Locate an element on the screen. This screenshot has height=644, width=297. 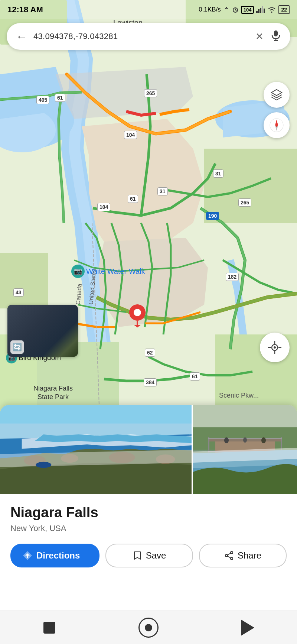
search-coordinates: 43.094378,-79.043281 is located at coordinates (144, 36).